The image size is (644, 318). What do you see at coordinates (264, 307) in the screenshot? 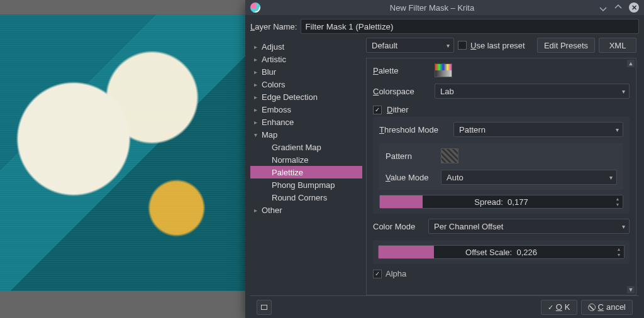
I see `preview-toggle-button` at bounding box center [264, 307].